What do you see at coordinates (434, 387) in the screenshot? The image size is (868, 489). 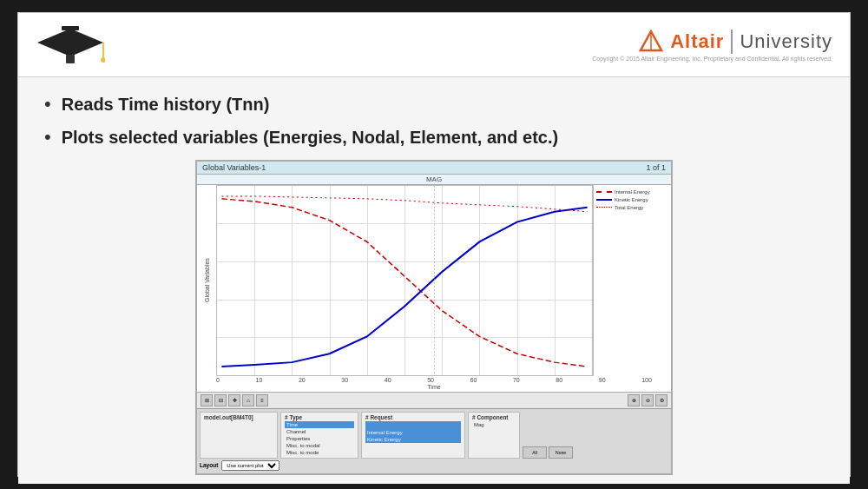 I see `chart-xaxis-label: Time` at bounding box center [434, 387].